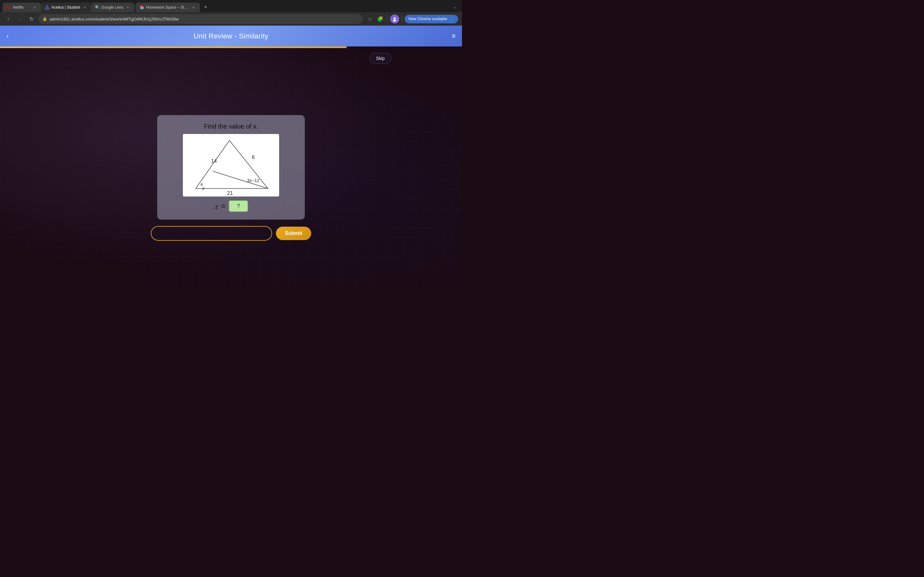 The image size is (924, 577). What do you see at coordinates (231, 47) in the screenshot?
I see `progress-bar-container` at bounding box center [231, 47].